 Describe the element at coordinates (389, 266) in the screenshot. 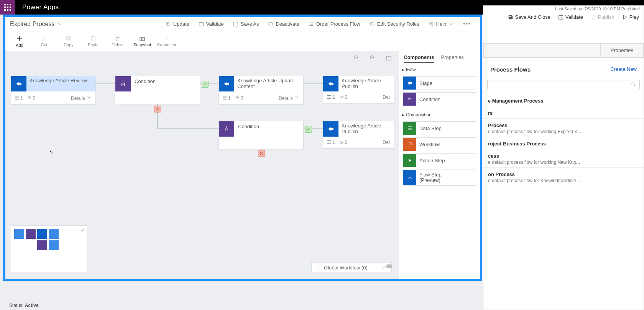

I see `scrollbar-thumb` at that location.